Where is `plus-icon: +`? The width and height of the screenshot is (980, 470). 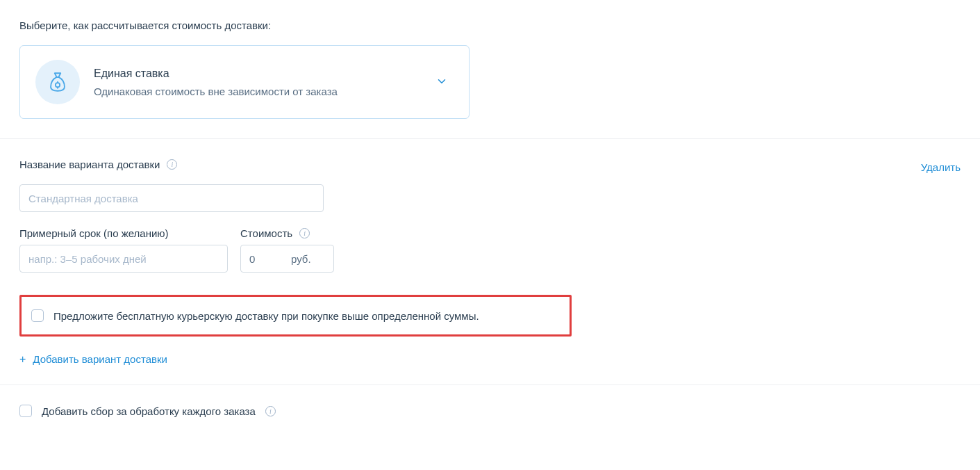
plus-icon: + is located at coordinates (22, 359).